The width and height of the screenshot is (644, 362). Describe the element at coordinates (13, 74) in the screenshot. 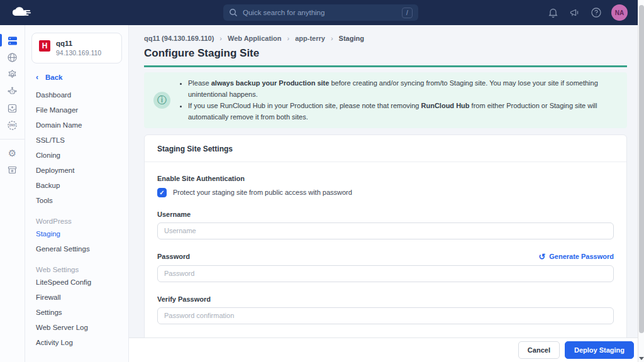

I see `rail-services-icon` at that location.